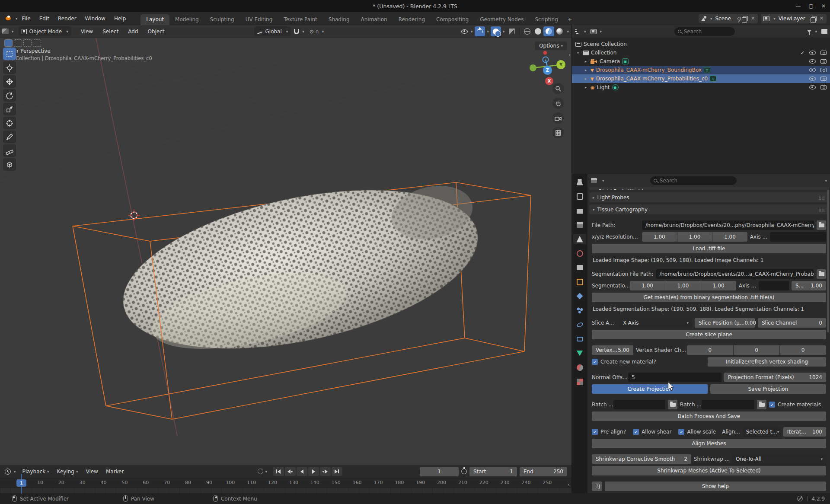 Image resolution: width=830 pixels, height=504 pixels. What do you see at coordinates (594, 181) in the screenshot?
I see `properties-editor-icon` at bounding box center [594, 181].